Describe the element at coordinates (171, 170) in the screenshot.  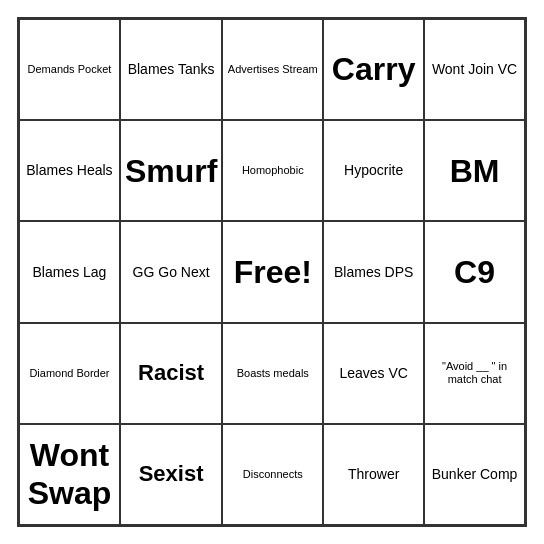
I see `bingo-cell-r1c1: Smurf` at that location.